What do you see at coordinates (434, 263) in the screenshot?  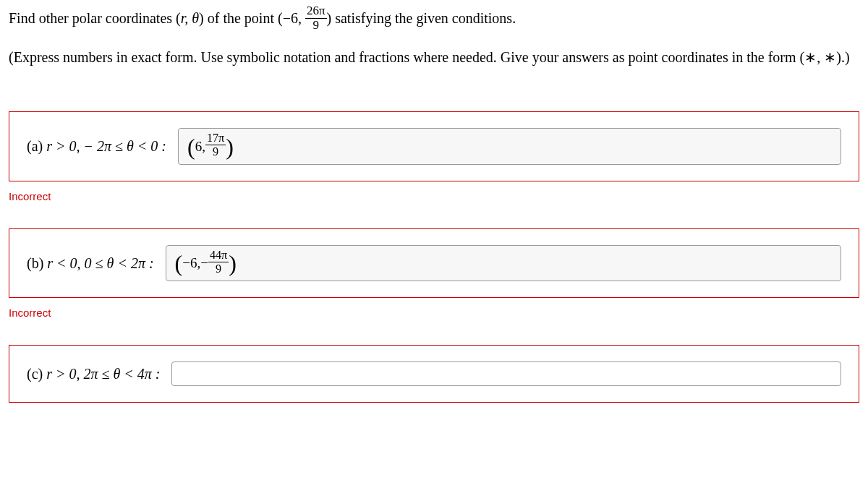 I see `answer-box-b: (b) r < 0, 0 ≤ θ < 2π : ( −6,− 44π 9 )` at bounding box center [434, 263].